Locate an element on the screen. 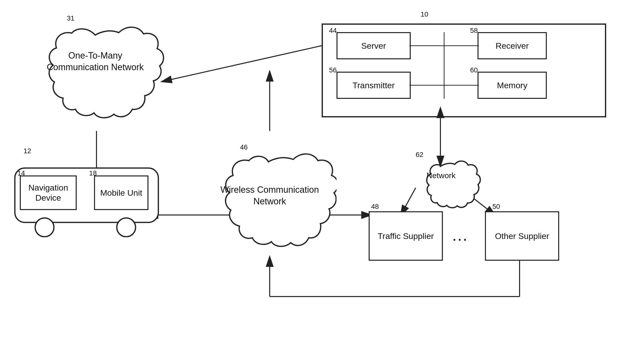 The image size is (623, 364). nav-device-box: Navigation Device is located at coordinates (48, 193).